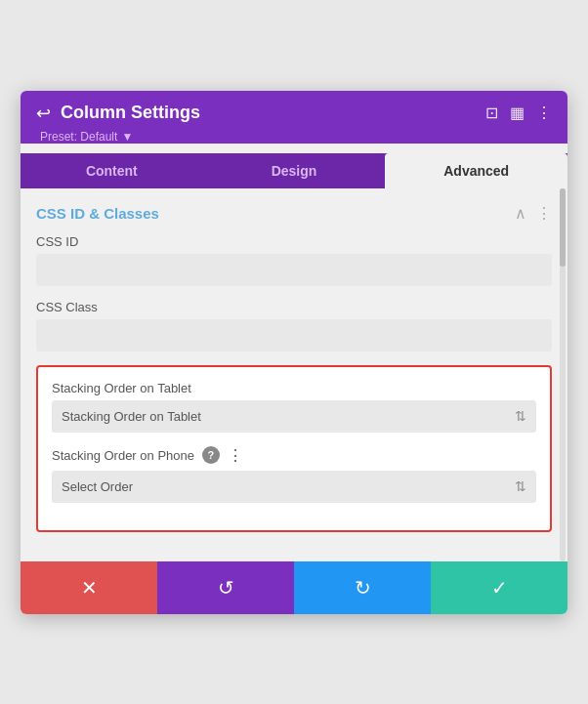 This screenshot has height=704, width=588. I want to click on panel-toggle-icon: ▦, so click(518, 113).